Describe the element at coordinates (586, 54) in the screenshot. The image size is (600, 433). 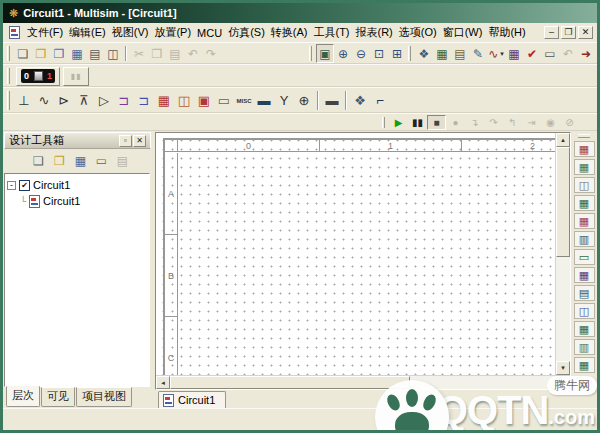
I see `forward-annotate-button: ➜` at that location.